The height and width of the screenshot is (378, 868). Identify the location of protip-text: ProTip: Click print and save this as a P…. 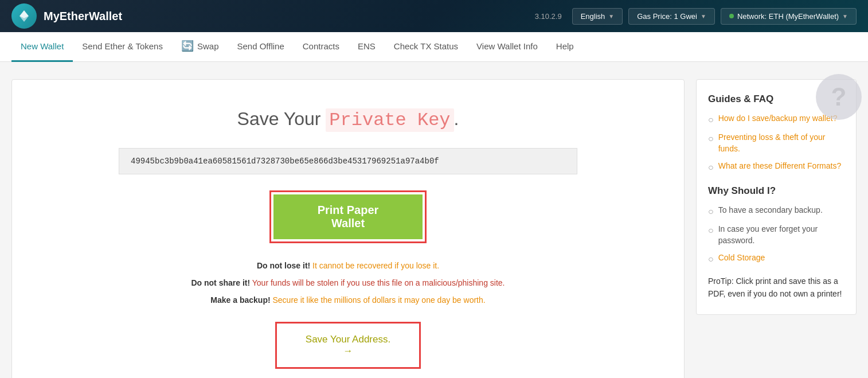
(776, 288).